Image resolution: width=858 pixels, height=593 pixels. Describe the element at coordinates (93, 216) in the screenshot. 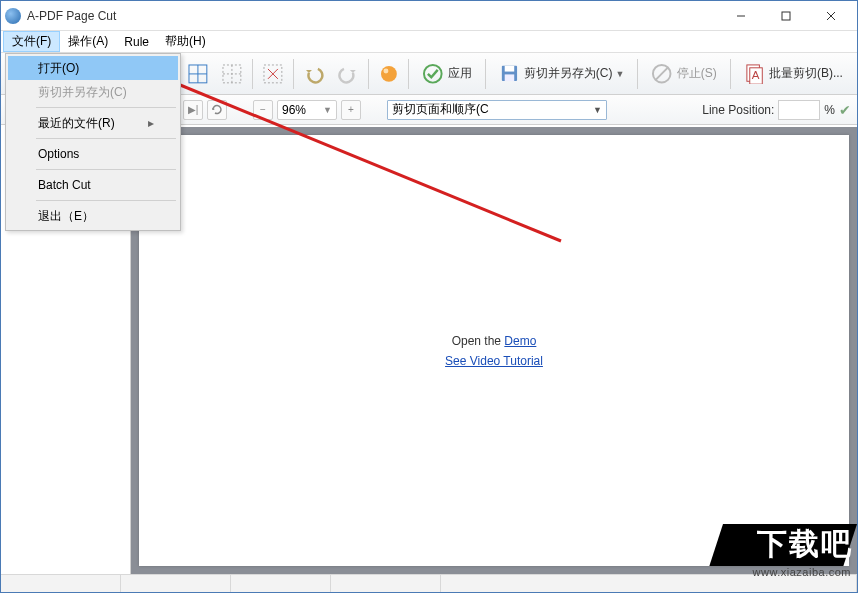

I see `menu-exit: 退出（E）` at that location.